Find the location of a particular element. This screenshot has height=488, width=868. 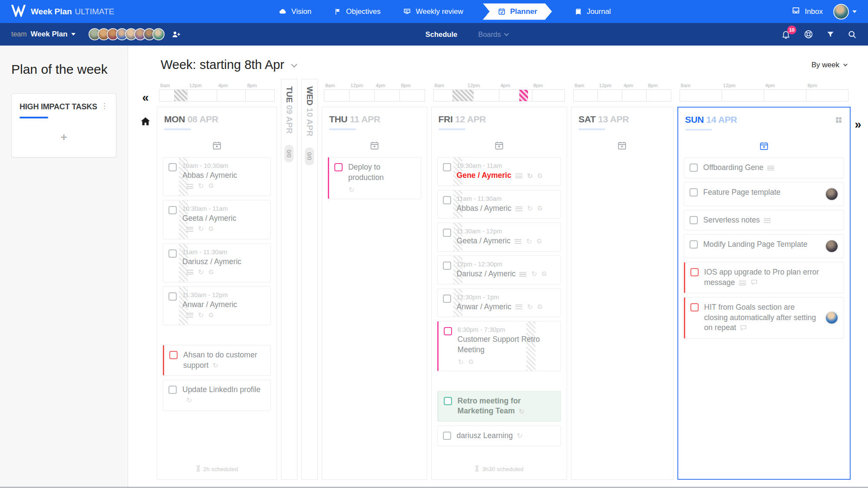

day-card-mon: MON 08 APR10am - 10:30amAbbas / Aymeric↻… is located at coordinates (217, 293).